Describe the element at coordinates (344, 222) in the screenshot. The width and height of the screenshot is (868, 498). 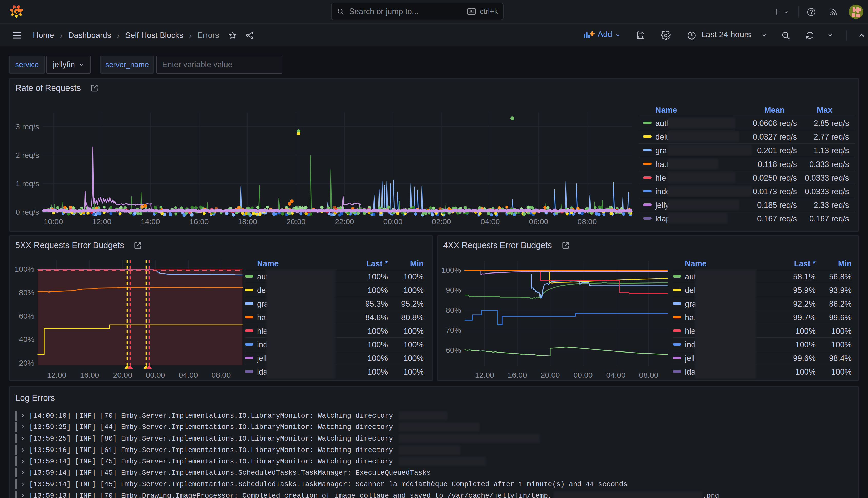
I see `svg-text: 22:00` at that location.